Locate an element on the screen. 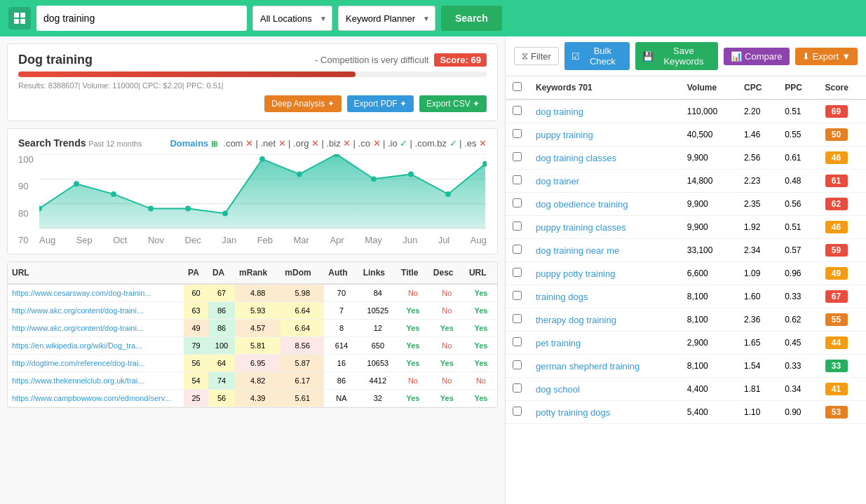  keyword-link: dog training is located at coordinates (560, 112).